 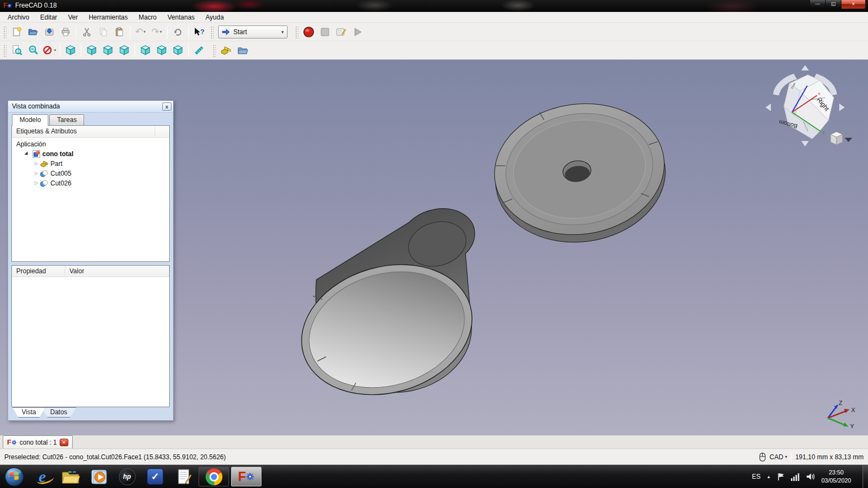 What do you see at coordinates (833, 4) in the screenshot?
I see `maximize-button: ◱` at bounding box center [833, 4].